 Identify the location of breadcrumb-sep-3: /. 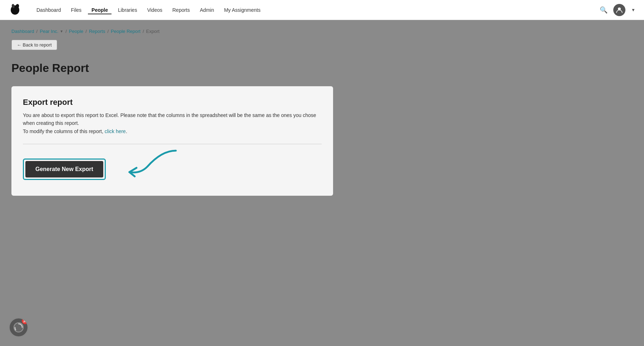
(86, 31).